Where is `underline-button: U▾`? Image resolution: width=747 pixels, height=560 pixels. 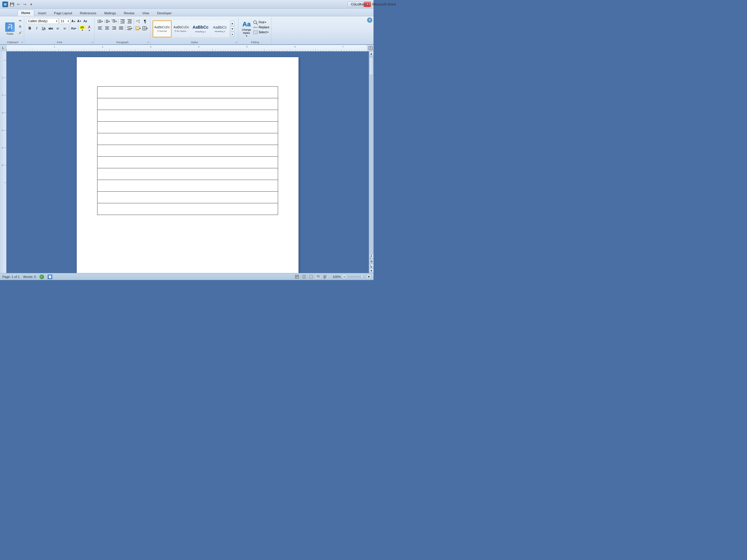 underline-button: U▾ is located at coordinates (44, 28).